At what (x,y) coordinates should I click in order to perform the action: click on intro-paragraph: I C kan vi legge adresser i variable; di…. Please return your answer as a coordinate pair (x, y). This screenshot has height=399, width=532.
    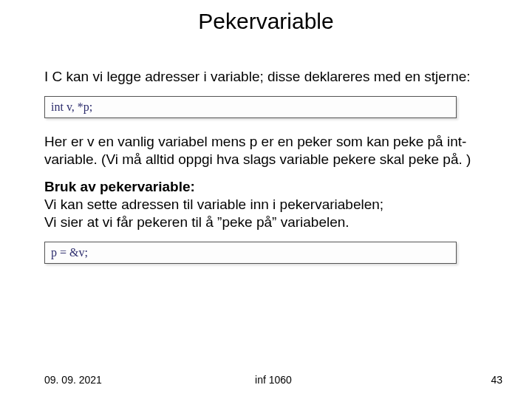
    Looking at the image, I should click on (266, 77).